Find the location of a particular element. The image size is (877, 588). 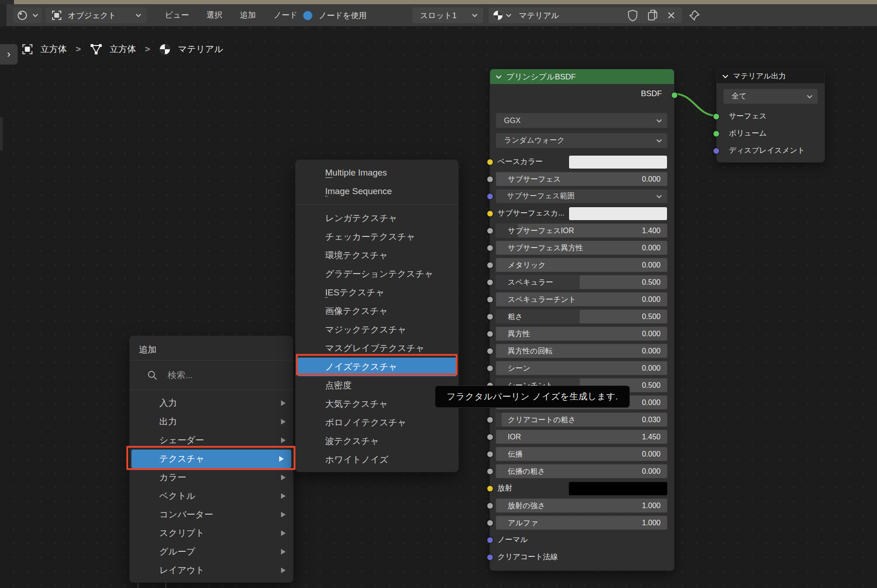

slider-5: サブサーフェス異方性0.000 is located at coordinates (582, 248).